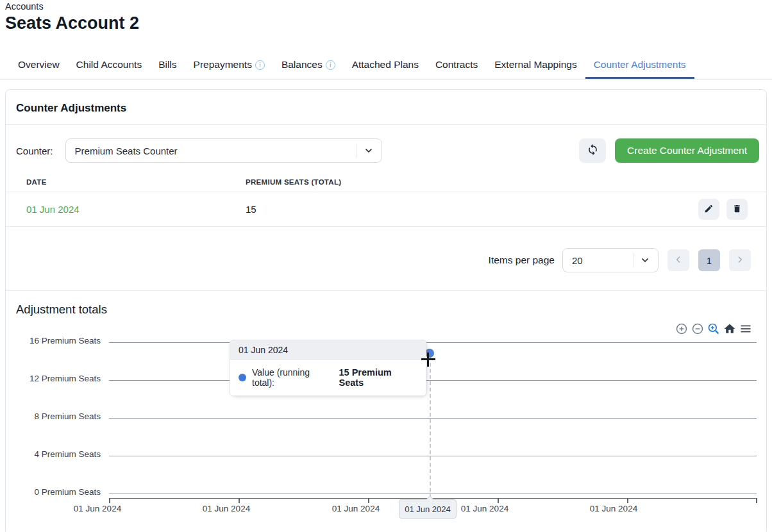 This screenshot has width=772, height=532. Describe the element at coordinates (308, 67) in the screenshot. I see `tab-balances: Balancesi` at that location.